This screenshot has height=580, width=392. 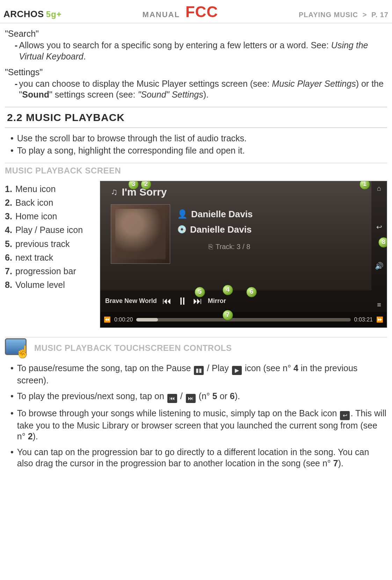 What do you see at coordinates (131, 150) in the screenshot?
I see `bullet-text: To play a song, highlight the correspond…` at bounding box center [131, 150].